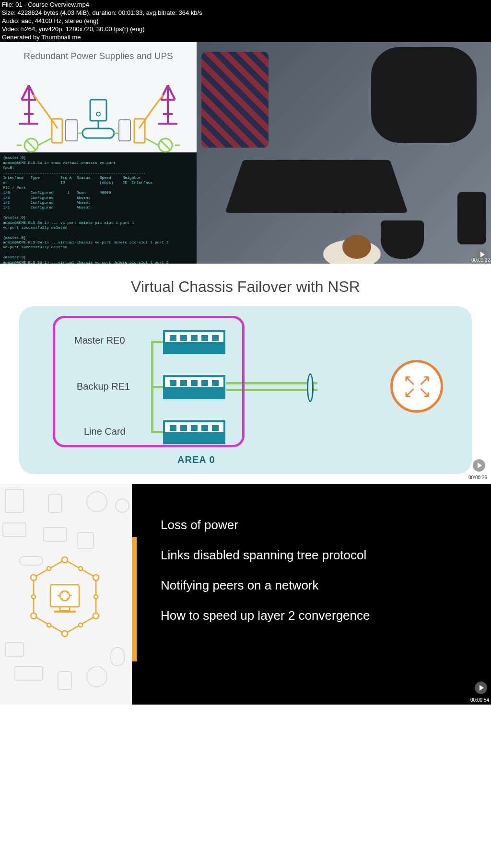 The width and height of the screenshot is (491, 868). Describe the element at coordinates (65, 597) in the screenshot. I see `hexagon-network-icon` at that location.